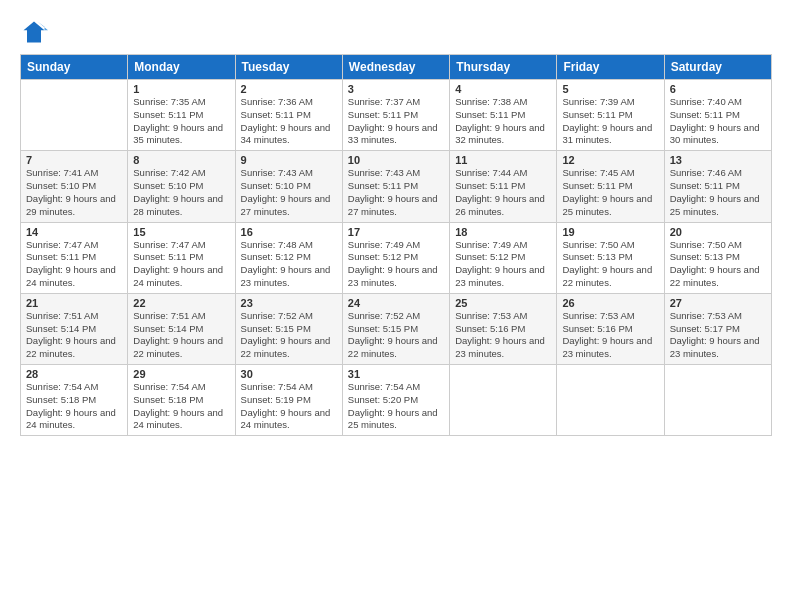 The image size is (792, 612). I want to click on day-number: 26, so click(610, 303).